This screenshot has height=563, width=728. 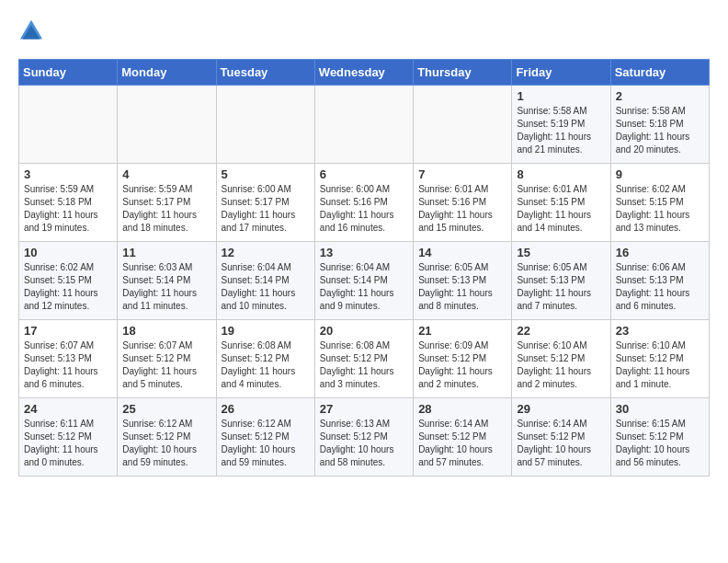 I want to click on calendar-cell: 19 Sunrise: 6:08 AMSunset: 5:12 PMDaylig…, so click(x=265, y=359).